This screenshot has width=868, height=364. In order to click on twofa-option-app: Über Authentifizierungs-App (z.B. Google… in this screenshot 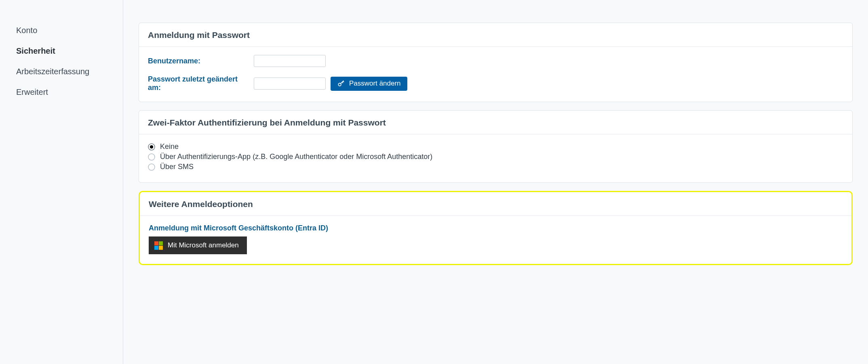, I will do `click(495, 157)`.